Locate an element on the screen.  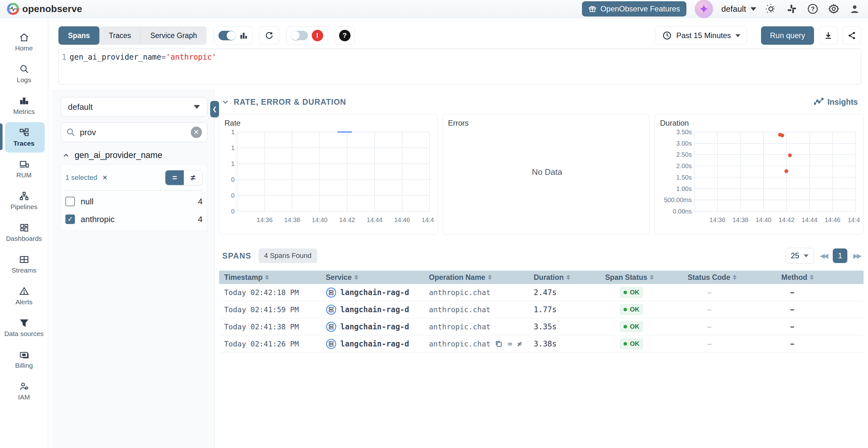
time-range-selector: Past 15 Minutes is located at coordinates (702, 36).